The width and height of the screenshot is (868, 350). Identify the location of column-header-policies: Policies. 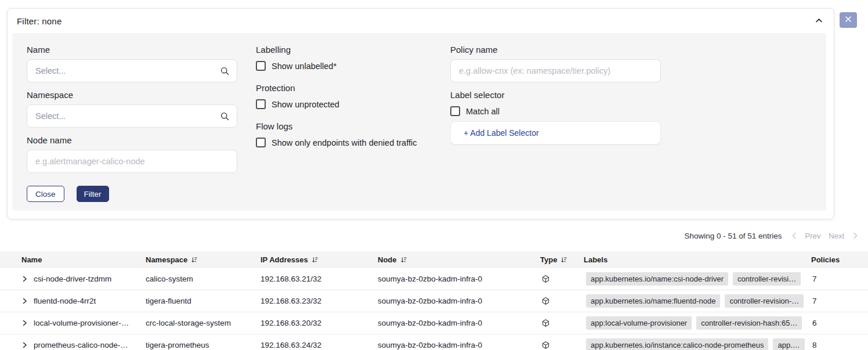
(837, 260).